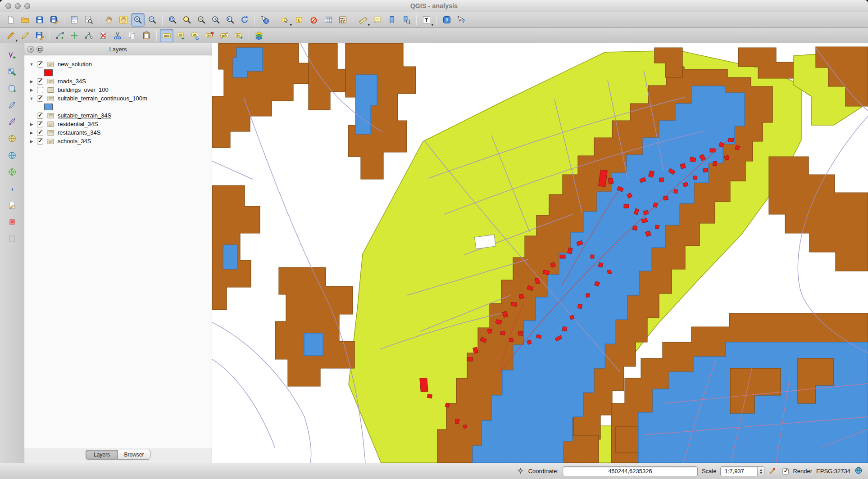  I want to click on add-vector-layer-button, so click(12, 55).